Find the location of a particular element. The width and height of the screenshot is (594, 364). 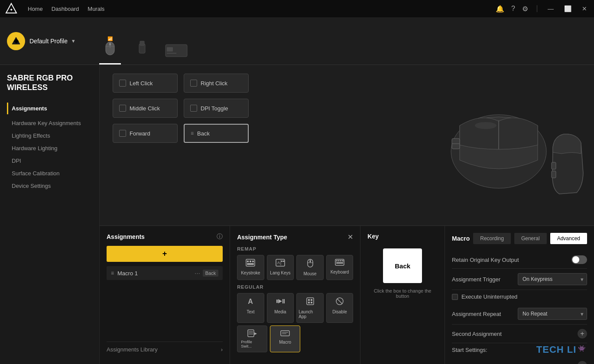

dpi-toggle-button: DPI Toggle is located at coordinates (216, 108).